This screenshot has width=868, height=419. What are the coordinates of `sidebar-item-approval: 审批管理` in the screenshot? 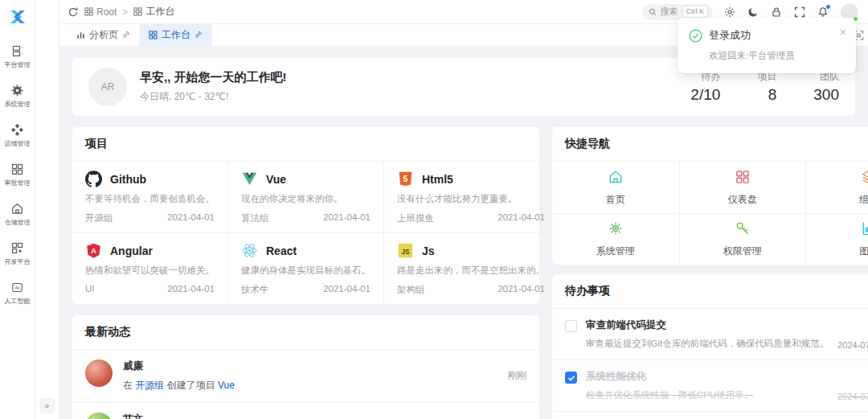 It's located at (18, 175).